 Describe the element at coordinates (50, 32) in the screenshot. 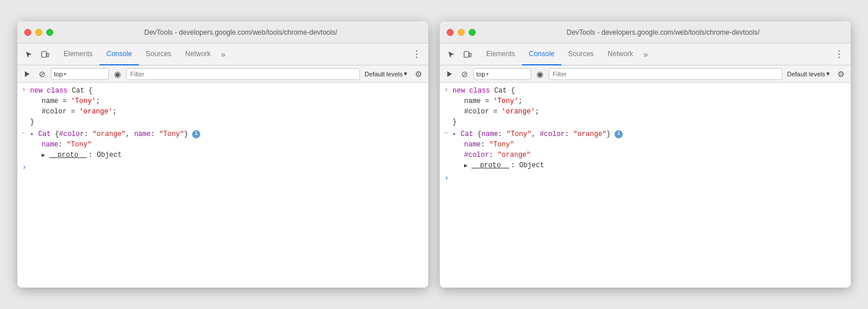

I see `maximize-button-left` at that location.